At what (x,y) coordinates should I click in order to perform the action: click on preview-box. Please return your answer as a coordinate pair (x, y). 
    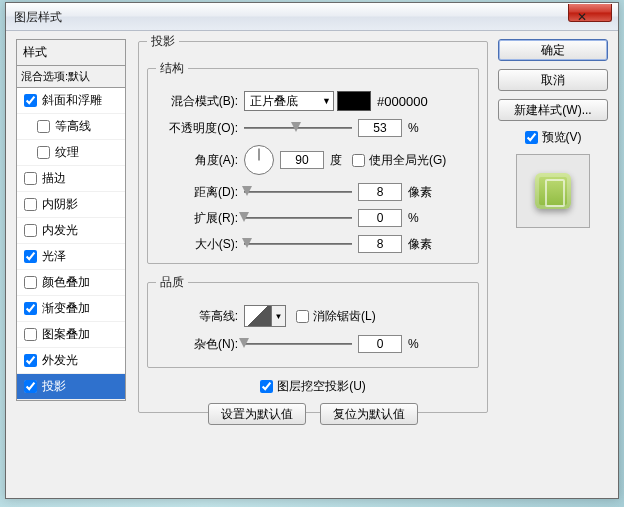
    Looking at the image, I should click on (553, 191).